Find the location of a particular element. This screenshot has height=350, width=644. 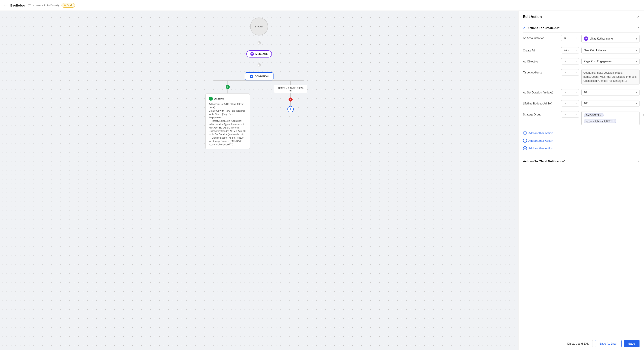

ad-set-duration-operator: Is ▾ is located at coordinates (570, 92).